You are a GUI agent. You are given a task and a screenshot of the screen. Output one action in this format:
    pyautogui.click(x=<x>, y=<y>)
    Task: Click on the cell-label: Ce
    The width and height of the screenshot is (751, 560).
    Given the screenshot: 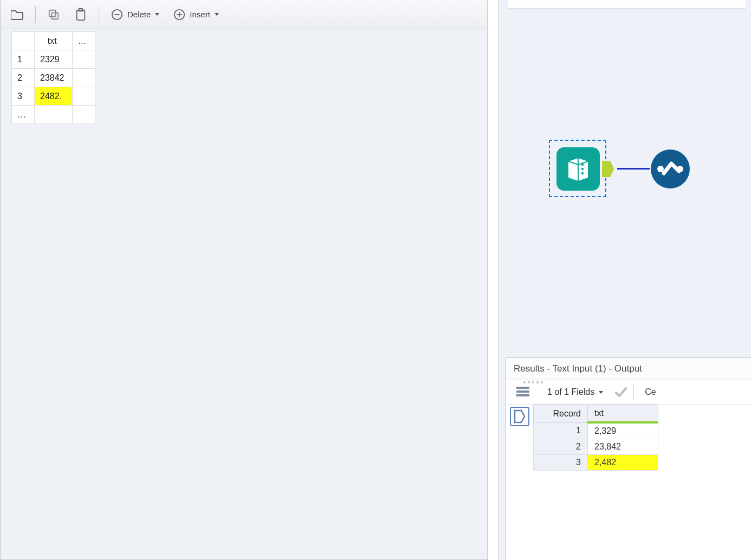 What is the action you would take?
    pyautogui.click(x=650, y=392)
    